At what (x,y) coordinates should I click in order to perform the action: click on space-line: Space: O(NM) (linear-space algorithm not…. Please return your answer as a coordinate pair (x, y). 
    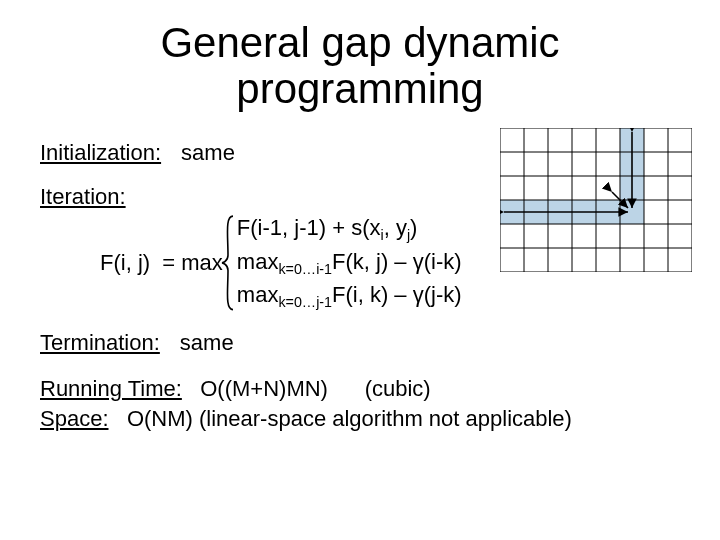
    Looking at the image, I should click on (360, 419).